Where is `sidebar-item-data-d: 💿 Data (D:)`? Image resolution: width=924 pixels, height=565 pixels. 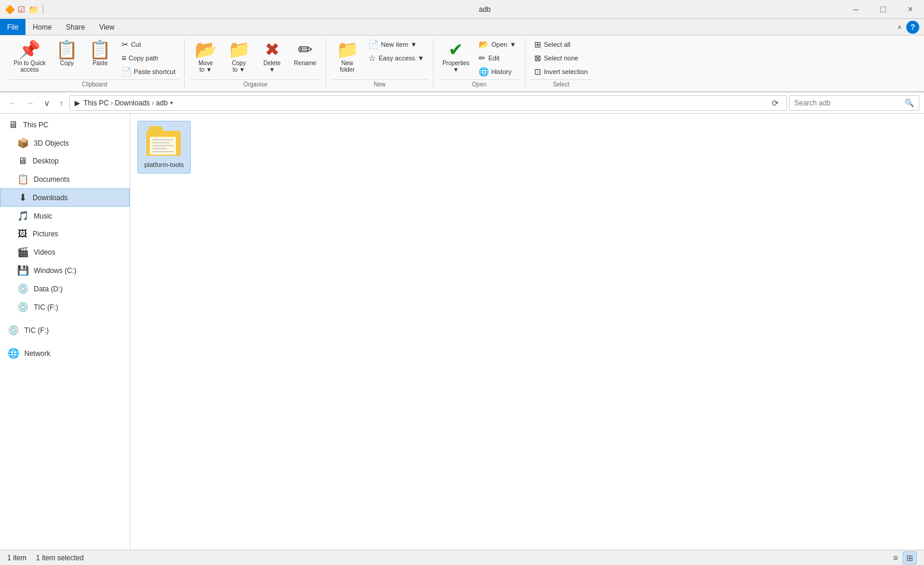 sidebar-item-data-d: 💿 Data (D:) is located at coordinates (65, 289).